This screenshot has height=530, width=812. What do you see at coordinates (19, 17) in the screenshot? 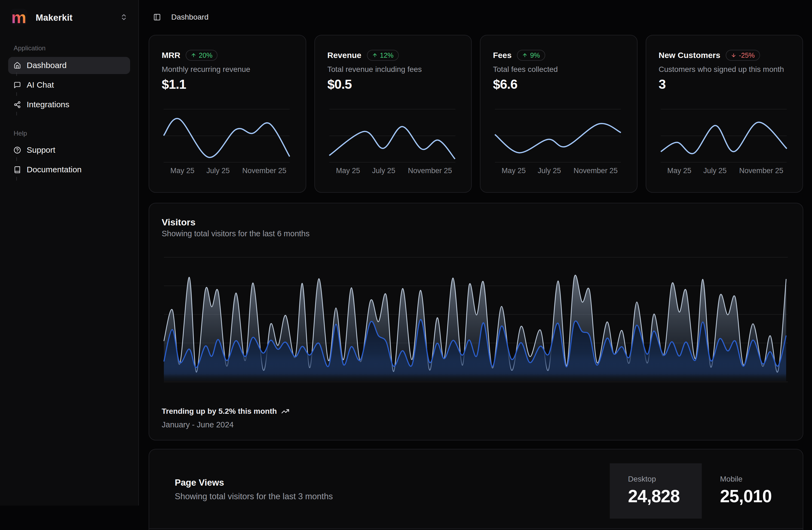
I see `svg-text: m` at bounding box center [19, 17].